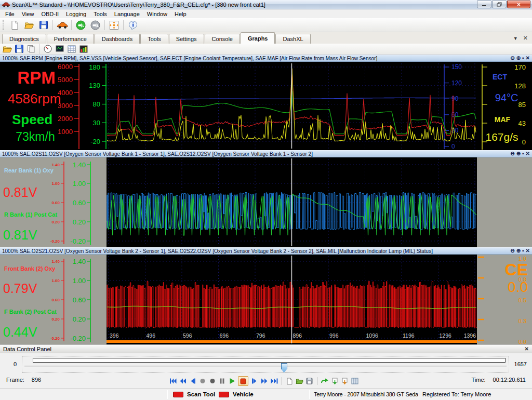  What do you see at coordinates (258, 38) in the screenshot?
I see `tab-graphs: Graphs` at bounding box center [258, 38].